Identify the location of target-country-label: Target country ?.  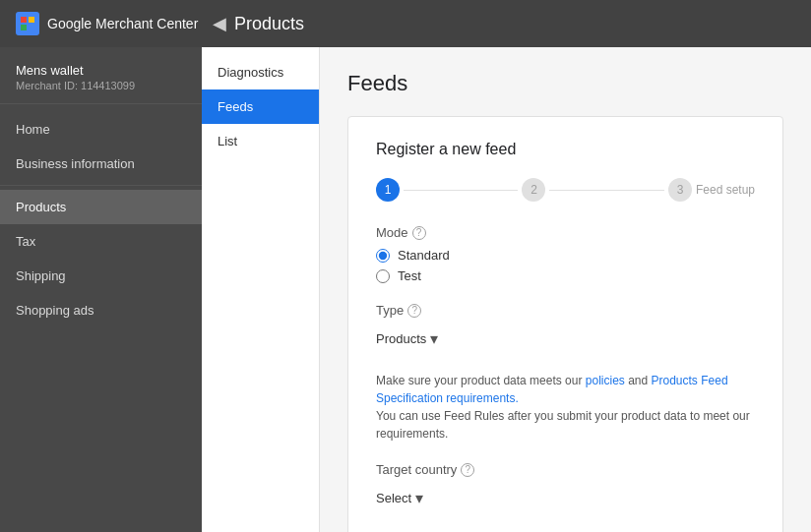
(565, 470).